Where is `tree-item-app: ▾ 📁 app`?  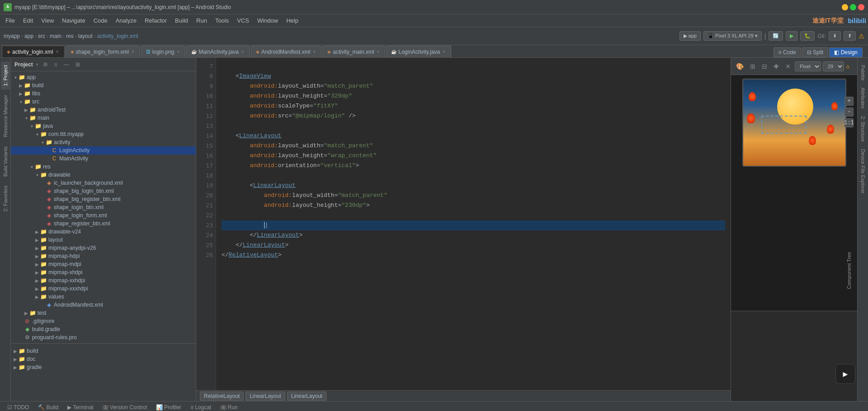
tree-item-app: ▾ 📁 app is located at coordinates (103, 77).